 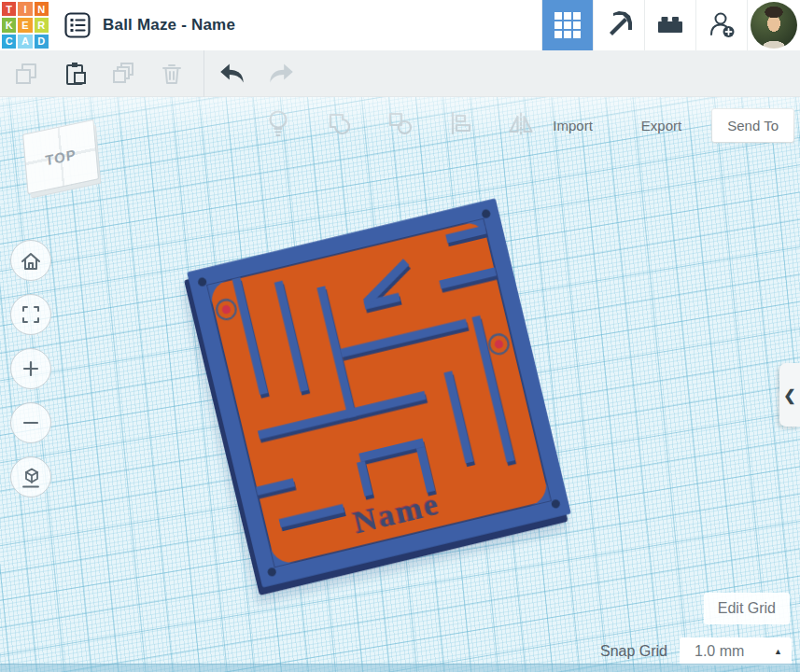 What do you see at coordinates (31, 477) in the screenshot?
I see `perspective-icon` at bounding box center [31, 477].